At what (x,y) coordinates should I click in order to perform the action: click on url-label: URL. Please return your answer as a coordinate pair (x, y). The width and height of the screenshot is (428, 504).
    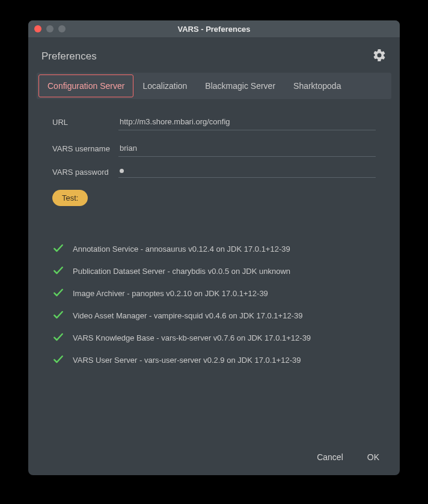
    Looking at the image, I should click on (85, 123).